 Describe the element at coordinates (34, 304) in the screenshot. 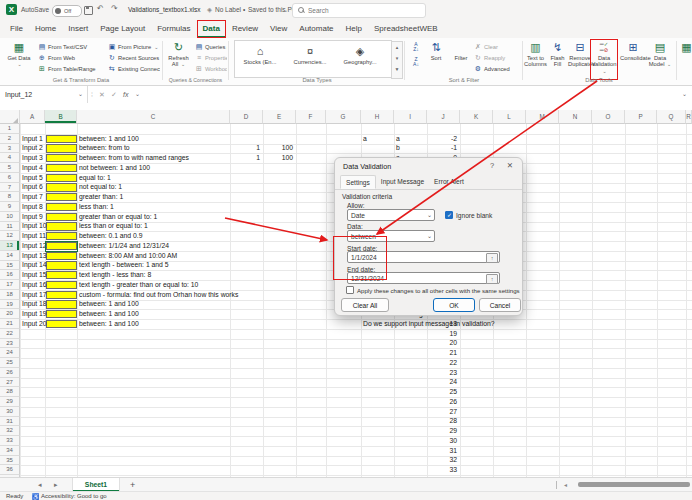

I see `cell-A19: Input 18` at that location.